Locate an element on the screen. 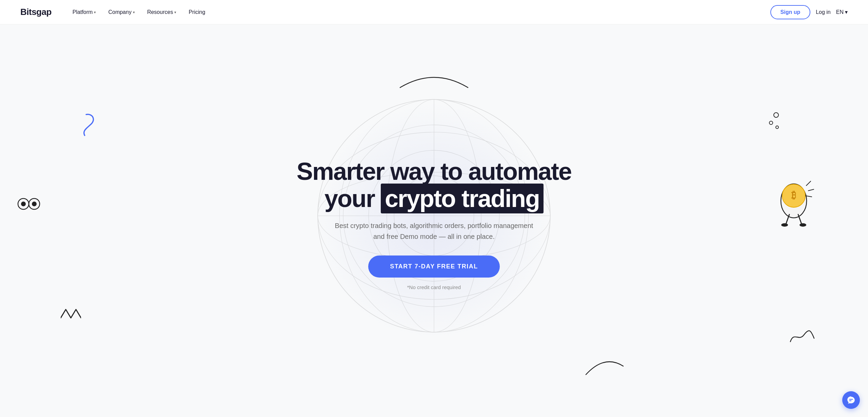  no-credit-text: *No credit card required is located at coordinates (434, 287).